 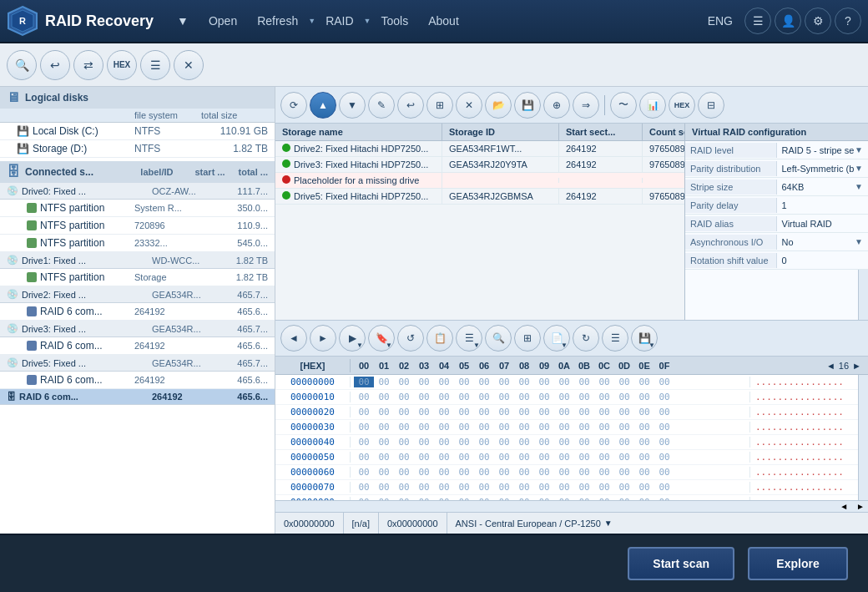 What do you see at coordinates (480, 165) in the screenshot?
I see `raid-row-1: Drive3: Fixed Hitachi HDP7250... GEA534R…` at bounding box center [480, 165].